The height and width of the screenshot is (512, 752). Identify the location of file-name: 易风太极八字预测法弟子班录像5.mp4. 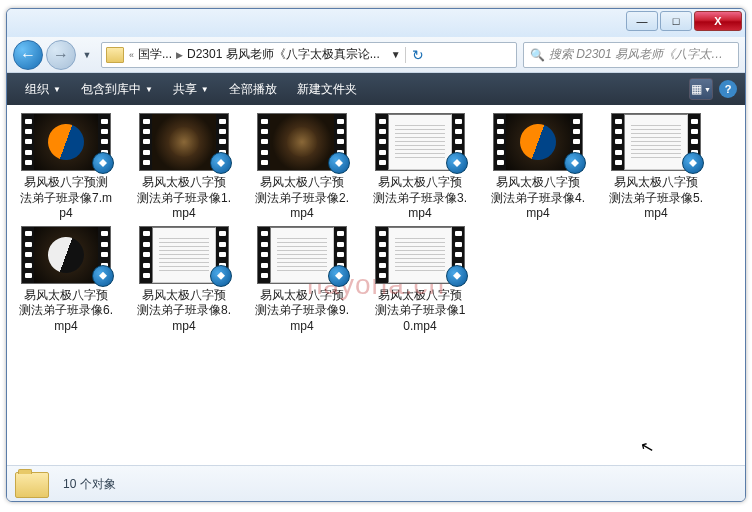
(656, 198).